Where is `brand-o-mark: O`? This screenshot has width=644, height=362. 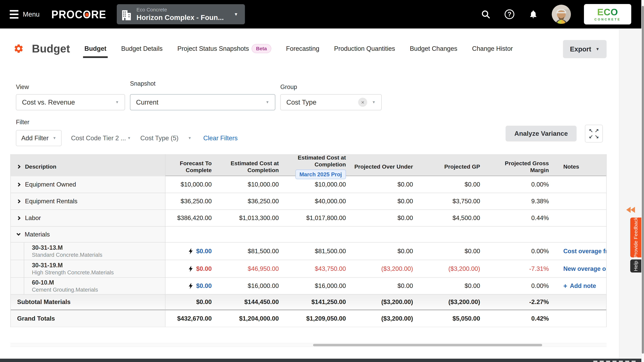 brand-o-mark: O is located at coordinates (87, 14).